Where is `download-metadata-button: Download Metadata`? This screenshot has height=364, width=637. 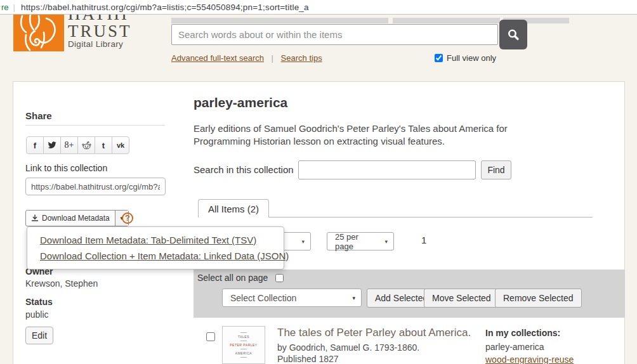 download-metadata-button: Download Metadata is located at coordinates (70, 218).